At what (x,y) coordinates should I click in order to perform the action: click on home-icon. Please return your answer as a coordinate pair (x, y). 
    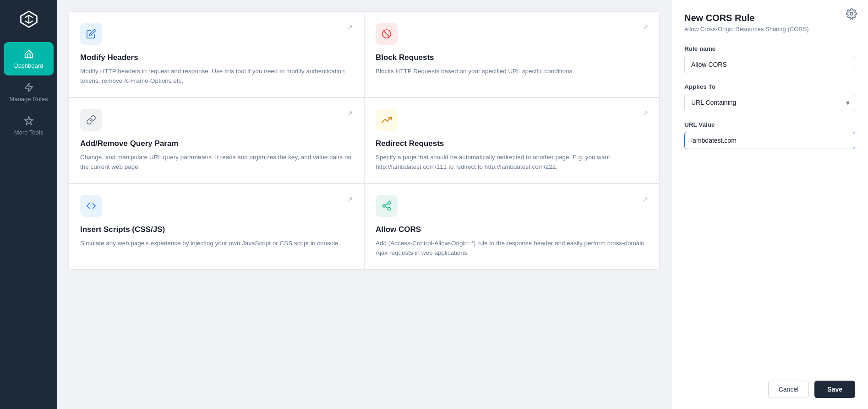
    Looking at the image, I should click on (29, 54).